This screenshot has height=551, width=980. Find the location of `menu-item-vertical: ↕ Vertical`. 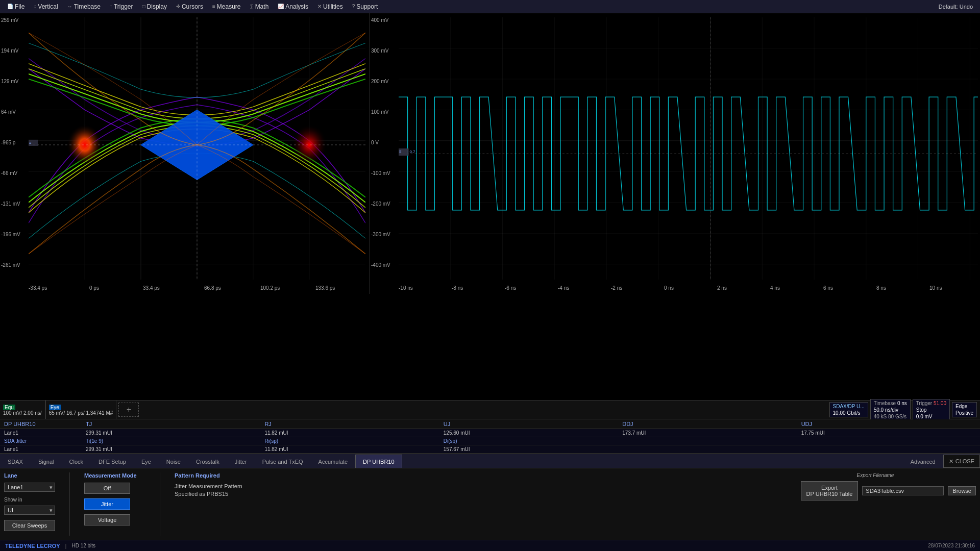

menu-item-vertical: ↕ Vertical is located at coordinates (46, 7).